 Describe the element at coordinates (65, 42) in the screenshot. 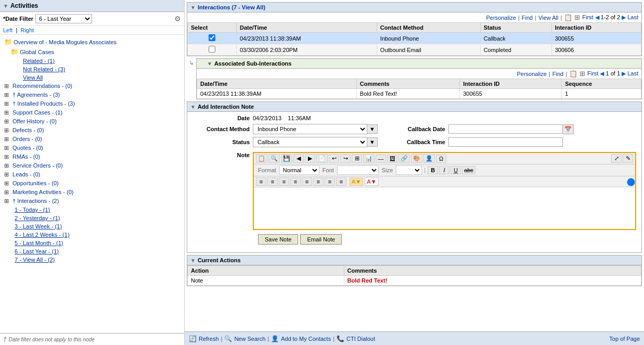

I see `overview-label: Overview of - Media Mogules Associates` at that location.